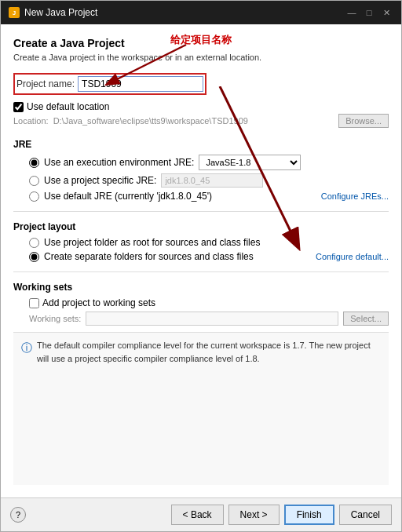  What do you see at coordinates (99, 303) in the screenshot?
I see `working-sets-checkbox-label: Add project to working sets` at bounding box center [99, 303].